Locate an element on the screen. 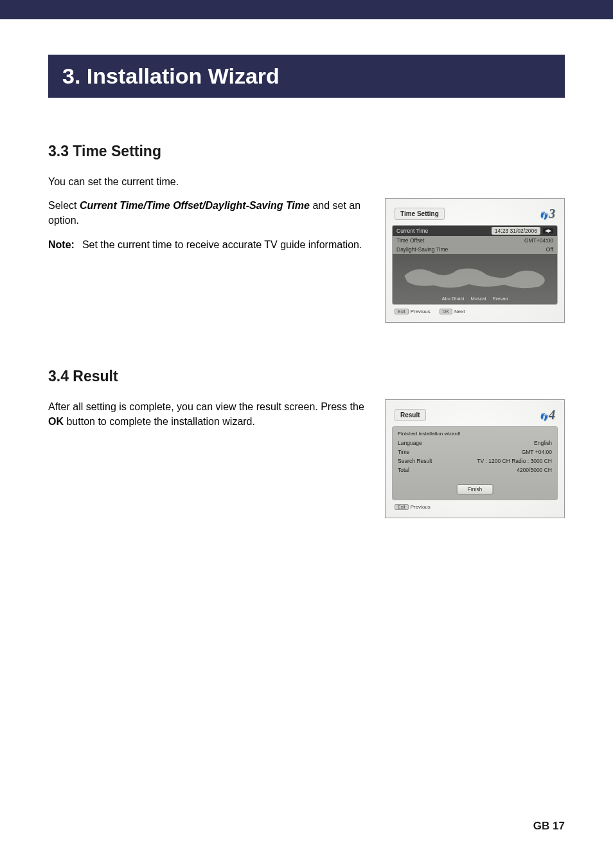  dst-value: Off is located at coordinates (550, 249).